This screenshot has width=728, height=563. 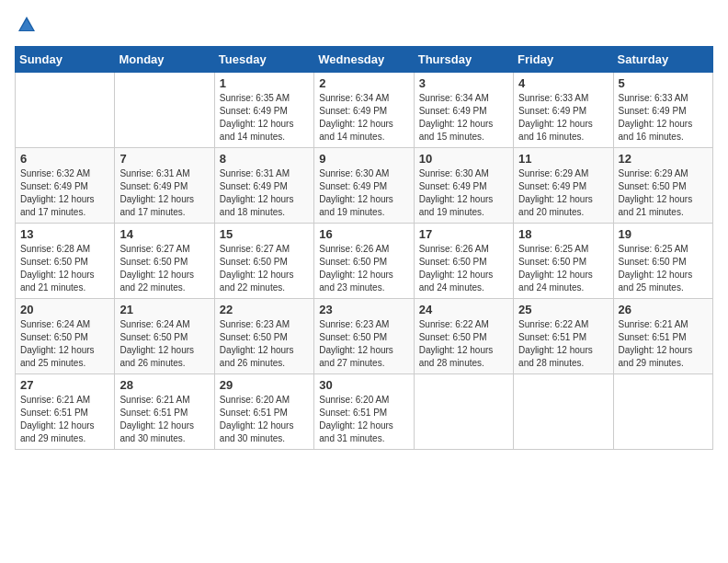 I want to click on calendar-week-row: 1Sunrise: 6:35 AM Sunset: 6:49 PM Daylig…, so click(x=364, y=110).